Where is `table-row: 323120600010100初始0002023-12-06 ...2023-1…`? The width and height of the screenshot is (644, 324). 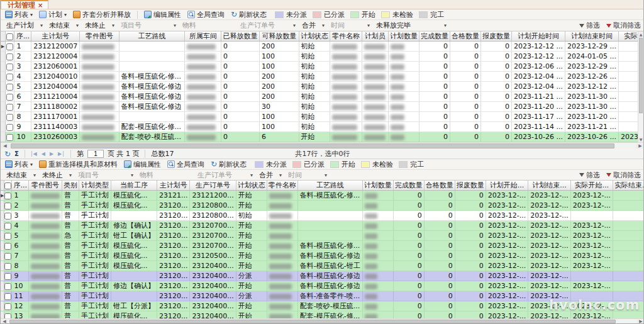
table-row: 323120600010100初始0002023-12-06 ...2023-1… is located at coordinates (322, 67).